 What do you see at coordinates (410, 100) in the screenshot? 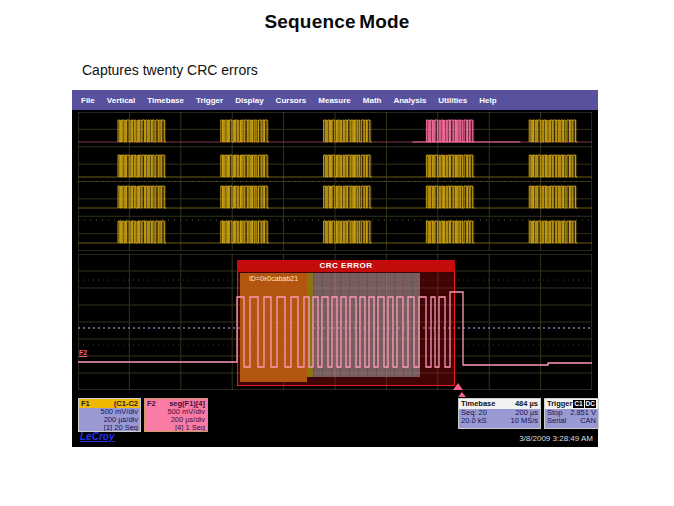
I see `menu-item-analysis: Analysis` at bounding box center [410, 100].